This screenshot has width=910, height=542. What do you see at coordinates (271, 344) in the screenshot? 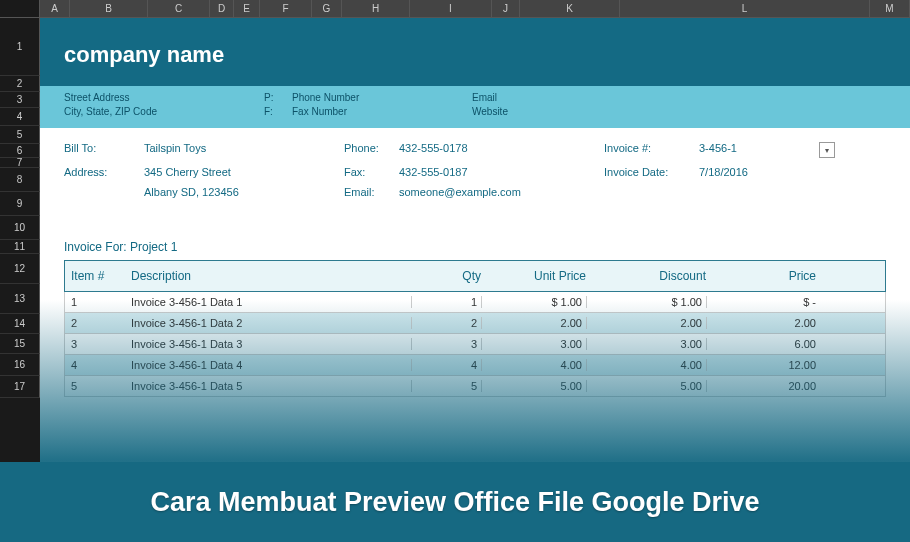
I see `cell-desc: Invoice 3-456-1 Data 3` at bounding box center [271, 344].